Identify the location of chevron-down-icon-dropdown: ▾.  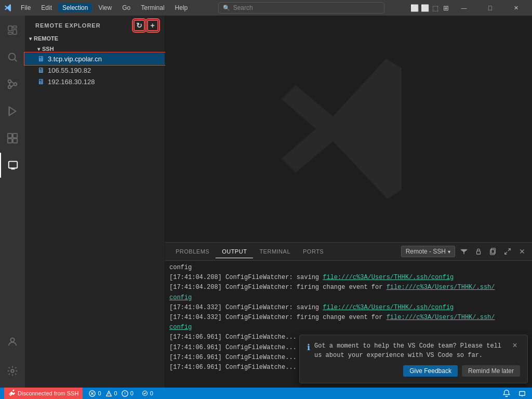
(449, 251).